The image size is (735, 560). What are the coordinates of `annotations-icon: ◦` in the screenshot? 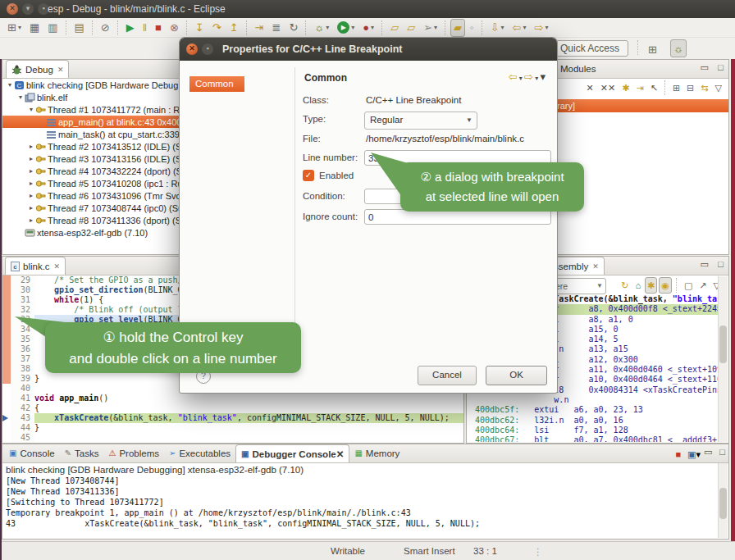 It's located at (472, 28).